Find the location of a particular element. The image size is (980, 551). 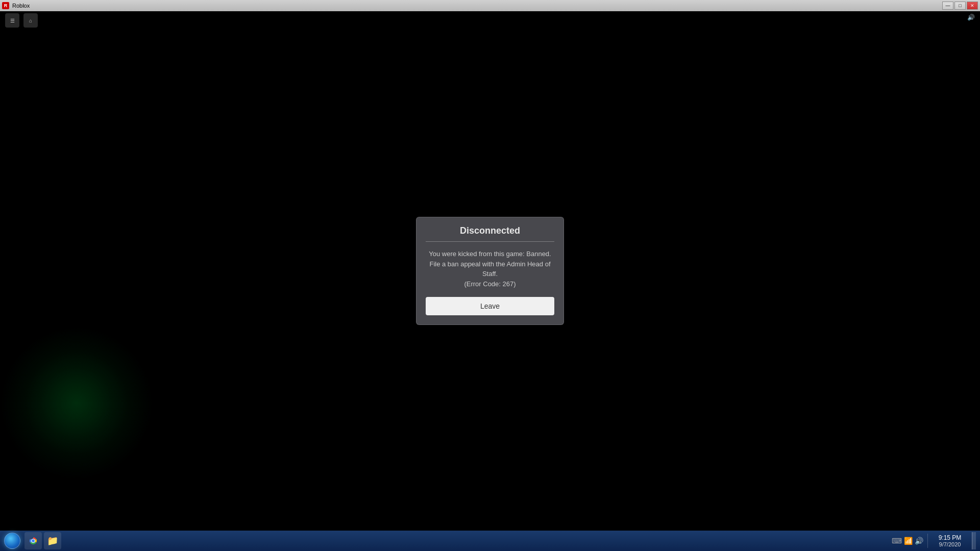

dialog-message: You were kicked from this game: Banned. … is located at coordinates (490, 269).